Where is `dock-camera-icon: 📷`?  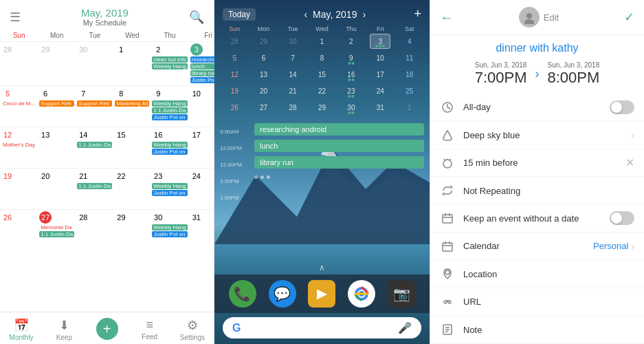 dock-camera-icon: 📷 is located at coordinates (401, 294).